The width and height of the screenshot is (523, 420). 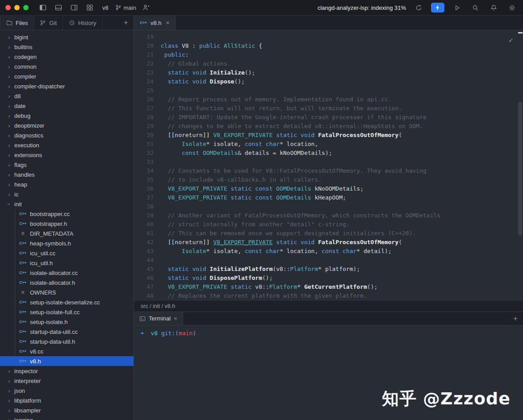 I want to click on tree-file-DIR_METADATA: ≡DIR_METADATA, so click(x=67, y=233).